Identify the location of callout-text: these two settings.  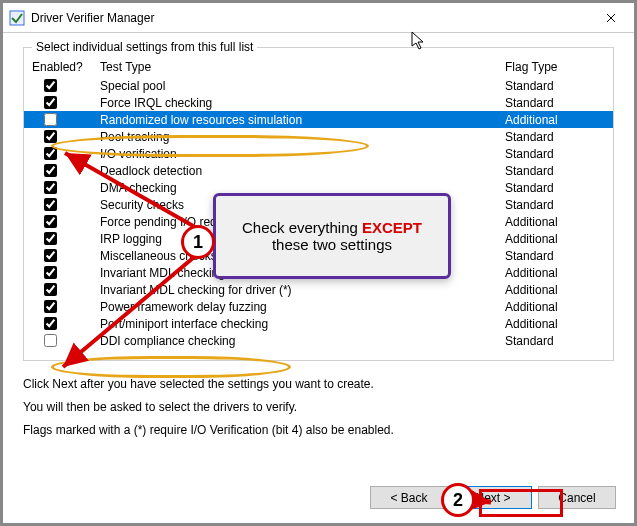
(332, 244).